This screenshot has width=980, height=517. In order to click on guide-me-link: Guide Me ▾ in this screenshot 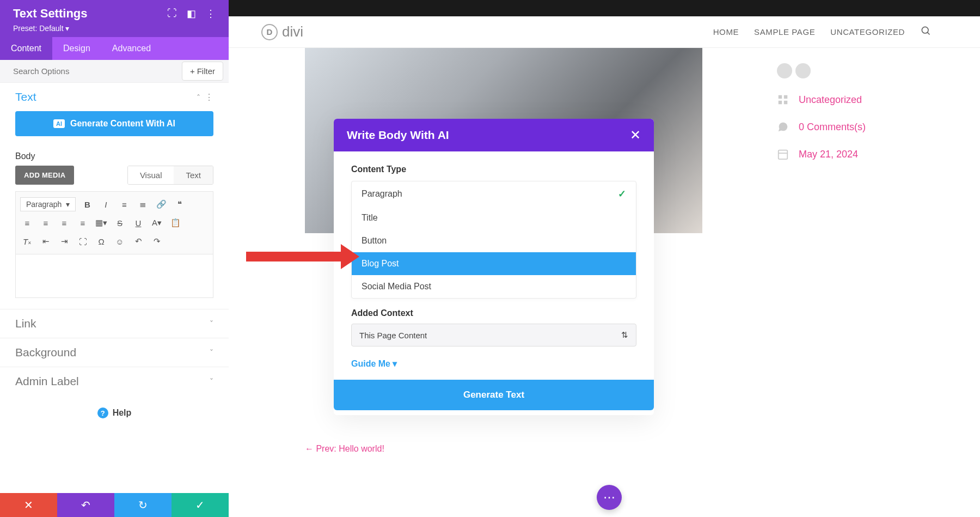, I will do `click(494, 364)`.